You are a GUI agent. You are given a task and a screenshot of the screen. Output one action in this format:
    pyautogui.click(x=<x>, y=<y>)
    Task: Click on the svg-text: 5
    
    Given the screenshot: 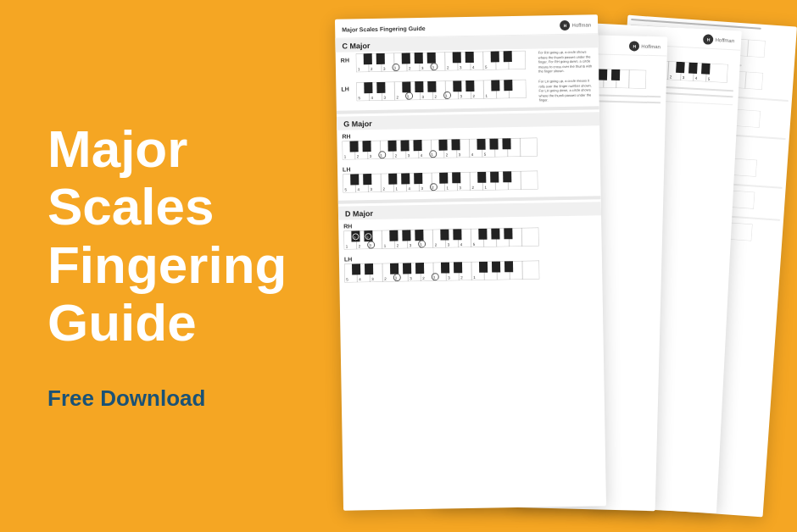 What is the action you would take?
    pyautogui.click(x=354, y=237)
    